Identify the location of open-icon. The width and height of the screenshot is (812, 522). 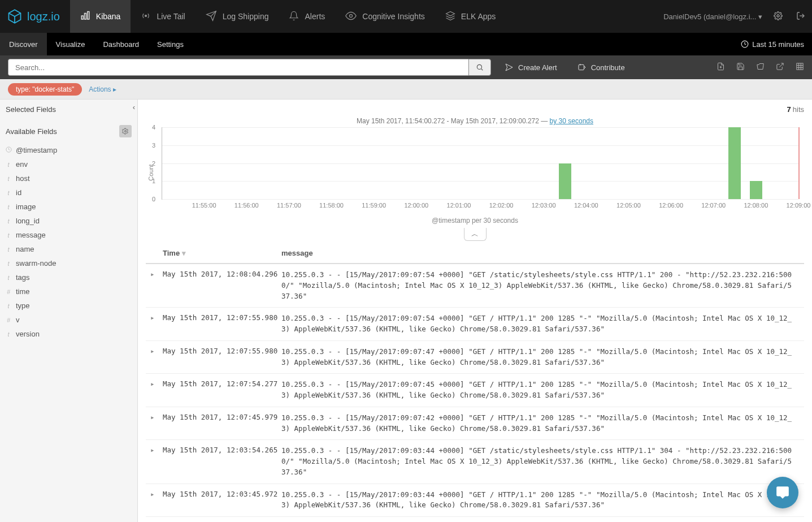
(761, 67).